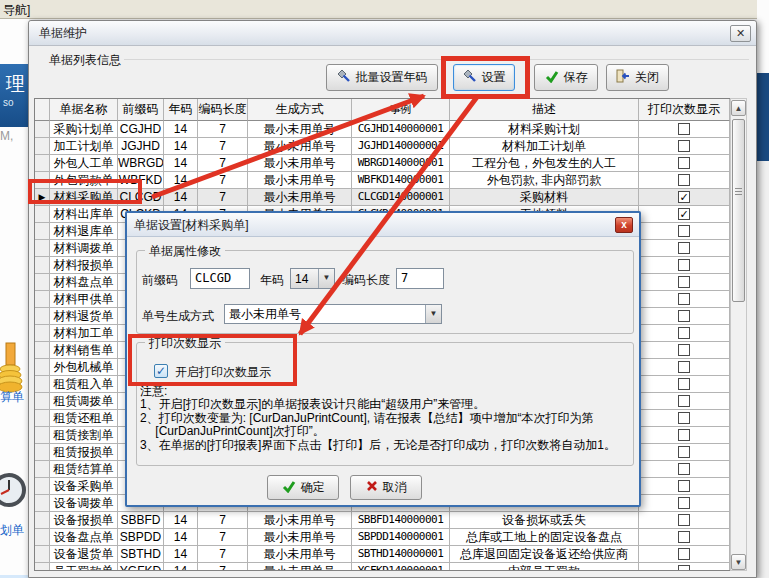  Describe the element at coordinates (544, 164) in the screenshot. I see `table-cell: 工程分包，外包发生的人工` at that location.